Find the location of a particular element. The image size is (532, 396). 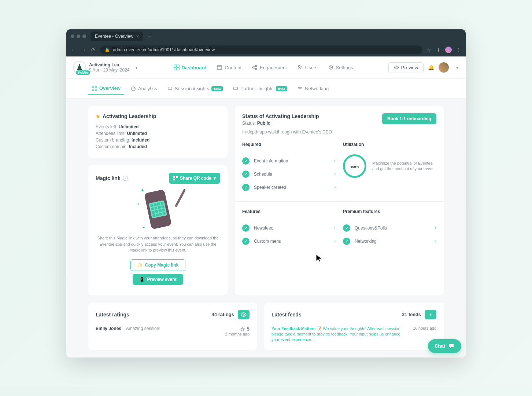

nav-engagement: Engagement is located at coordinates (269, 67).